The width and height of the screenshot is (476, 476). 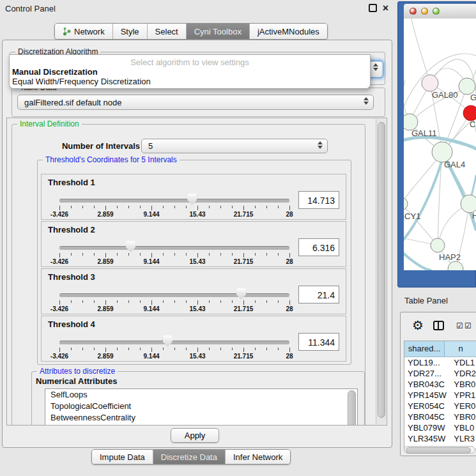 What do you see at coordinates (438, 450) in the screenshot?
I see `horizontal-scrollbar-thumb` at bounding box center [438, 450].